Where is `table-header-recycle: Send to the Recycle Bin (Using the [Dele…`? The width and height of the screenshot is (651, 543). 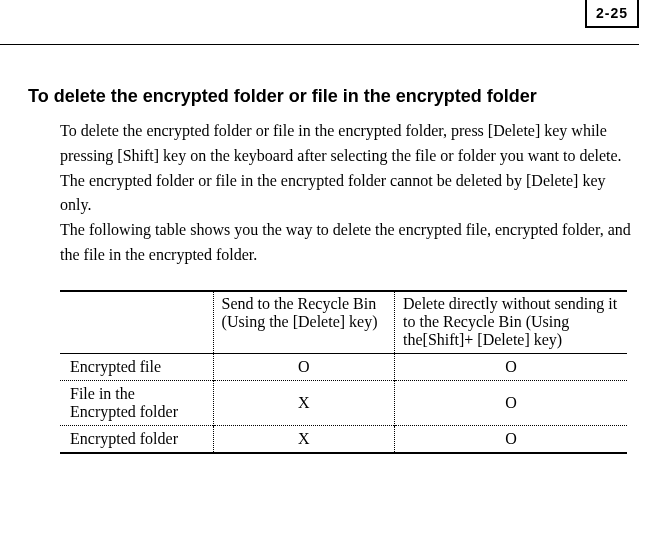
table-header-recycle: Send to the Recycle Bin (Using the [Dele… is located at coordinates (304, 322).